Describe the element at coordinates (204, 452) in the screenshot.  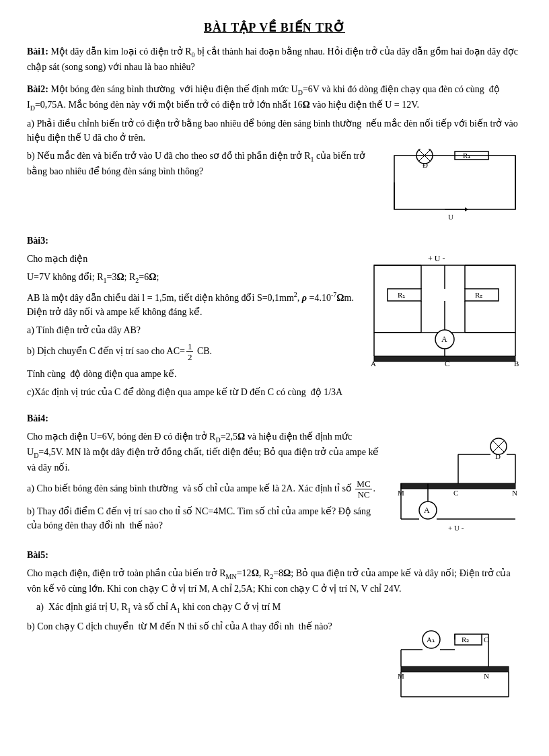
I see `bai4-intro: Cho mạch điện U=6V, bóng đèn Đ có điện t…` at that location.